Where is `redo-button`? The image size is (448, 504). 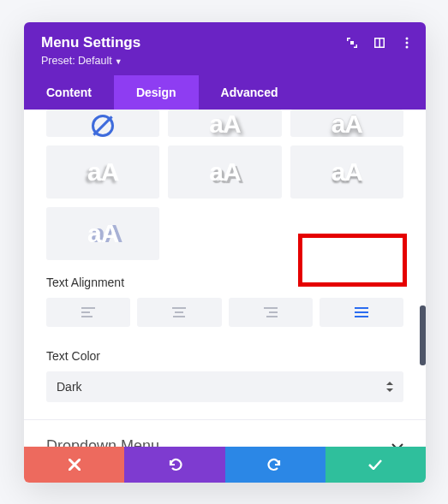
redo-button is located at coordinates (276, 465).